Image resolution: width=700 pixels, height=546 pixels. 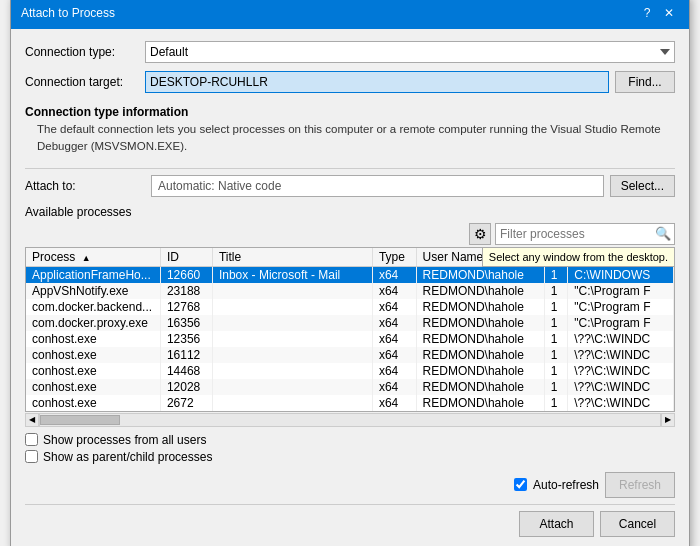 I want to click on scroll-right-button: ▶, so click(x=668, y=420).